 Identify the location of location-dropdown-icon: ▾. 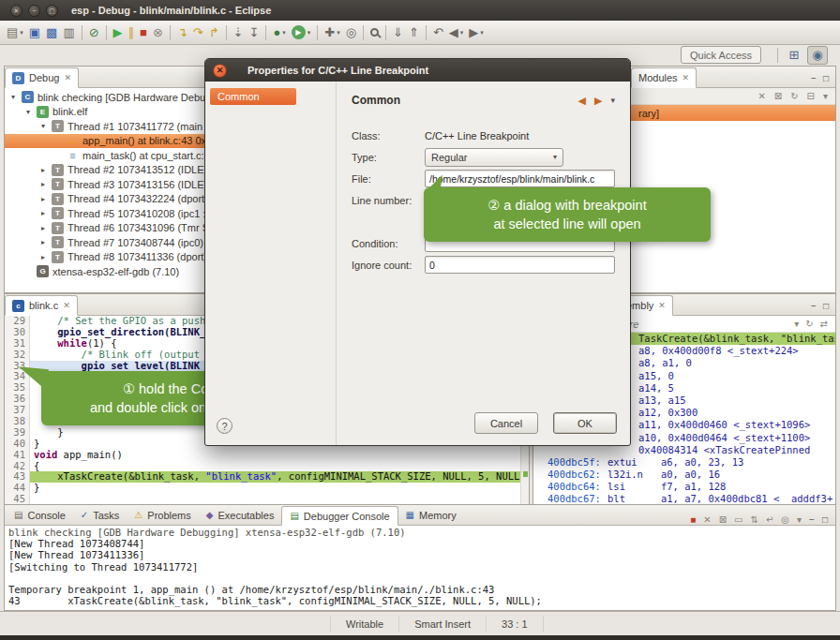
(797, 324).